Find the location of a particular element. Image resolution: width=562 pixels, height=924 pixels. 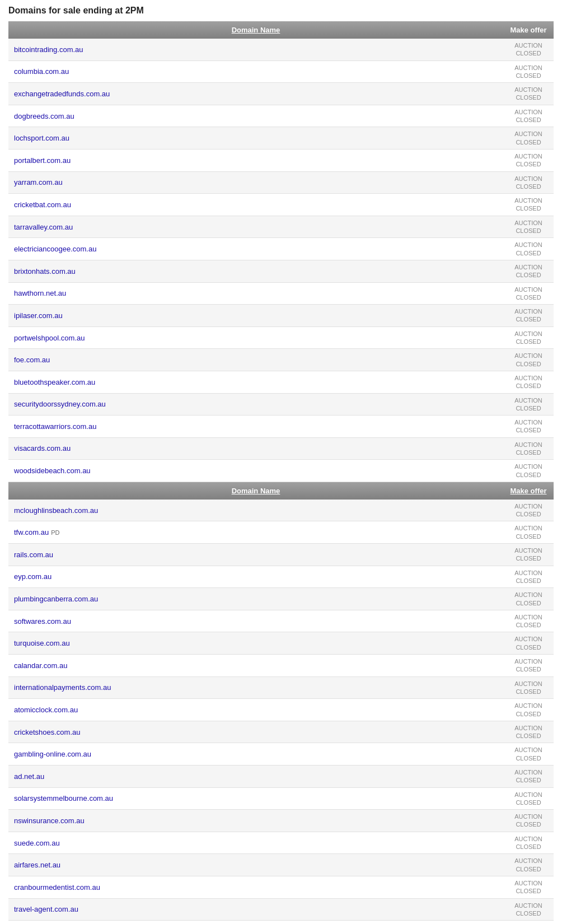

domain-link: turquoise.com.au is located at coordinates (42, 643).